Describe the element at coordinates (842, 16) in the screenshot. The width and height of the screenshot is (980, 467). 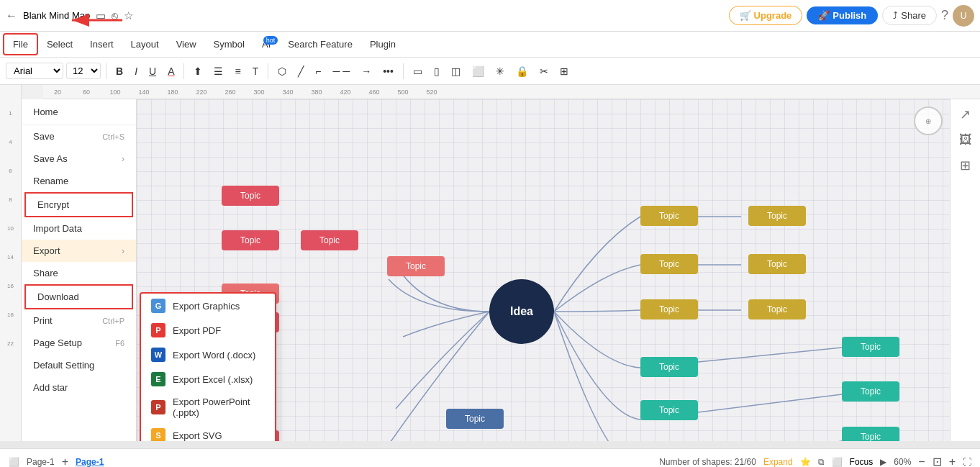
I see `publish-button: 🚀 Publish` at that location.